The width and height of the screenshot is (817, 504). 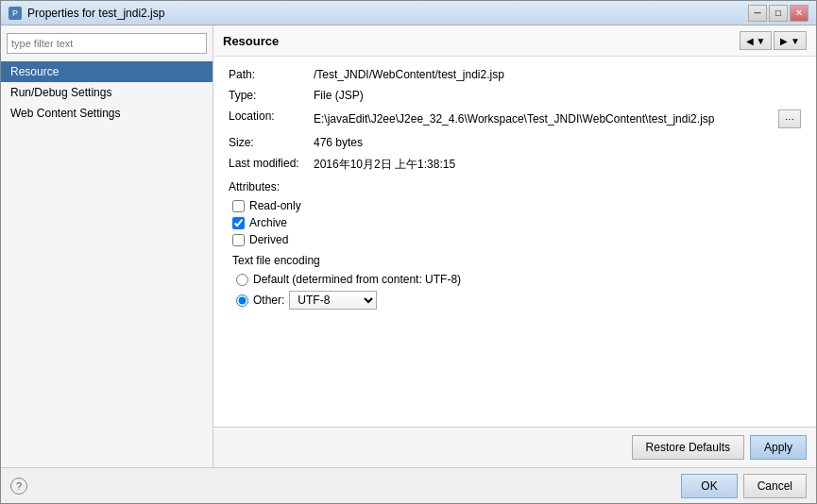 I want to click on nav-forward-button: ▶ ▼, so click(x=790, y=41).